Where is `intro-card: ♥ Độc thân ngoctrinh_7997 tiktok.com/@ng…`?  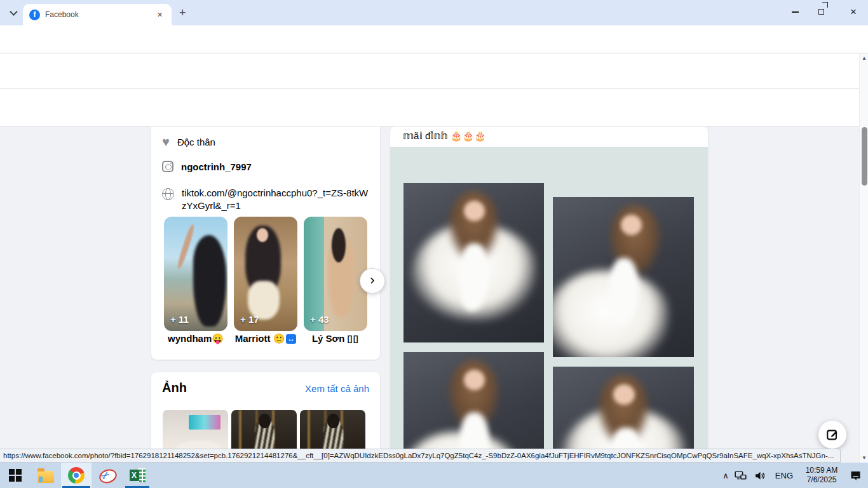
intro-card: ♥ Độc thân ngoctrinh_7997 tiktok.com/@ng… is located at coordinates (266, 243).